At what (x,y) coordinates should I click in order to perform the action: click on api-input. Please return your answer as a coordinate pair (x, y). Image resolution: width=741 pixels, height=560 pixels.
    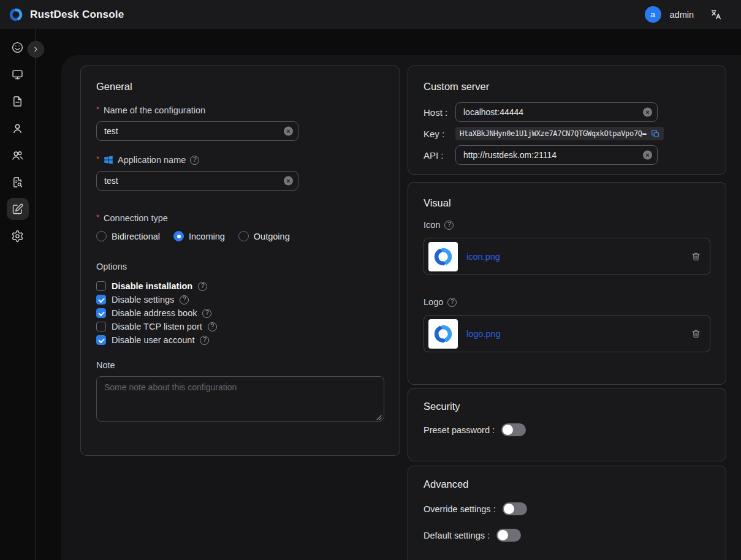
    Looking at the image, I should click on (557, 155).